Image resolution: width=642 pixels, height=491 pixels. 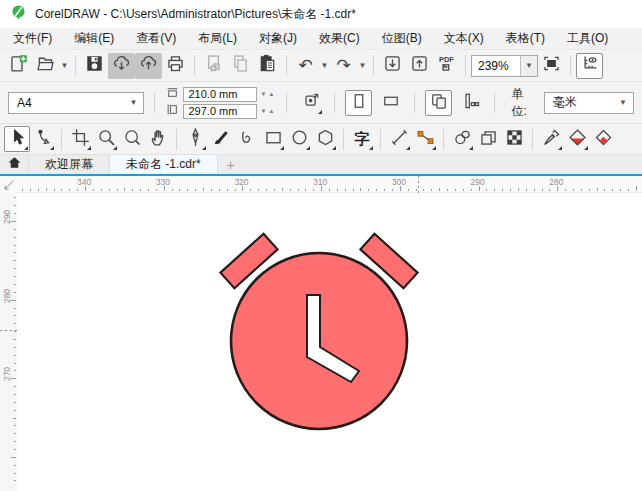 What do you see at coordinates (94, 66) in the screenshot?
I see `save-button` at bounding box center [94, 66].